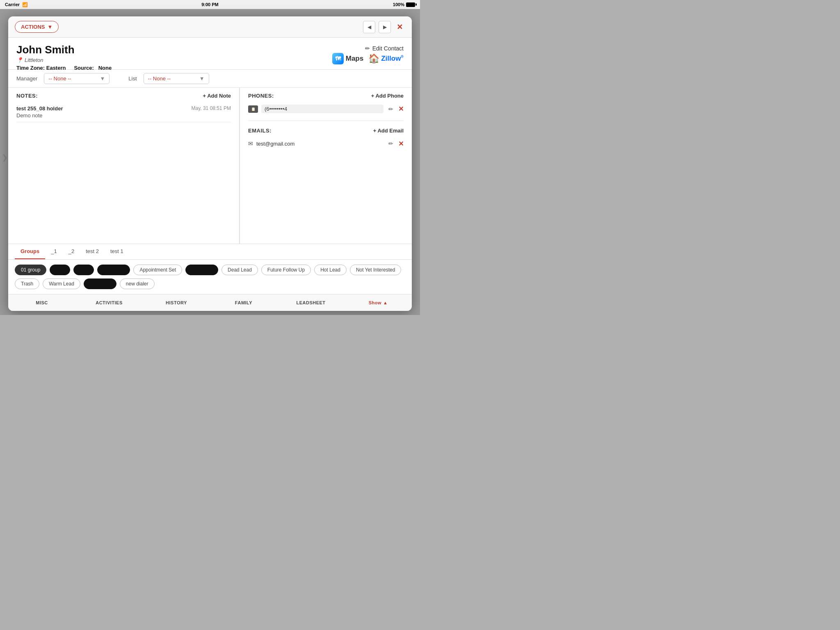 Image resolution: width=840 pixels, height=630 pixels. I want to click on show-label: Show, so click(375, 303).